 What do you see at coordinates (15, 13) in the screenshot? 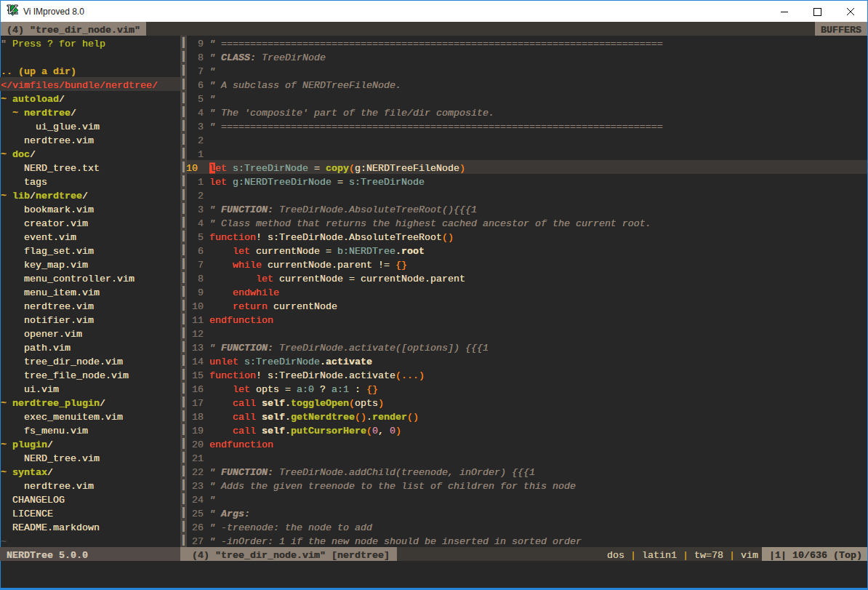
I see `svg-text: im` at bounding box center [15, 13].